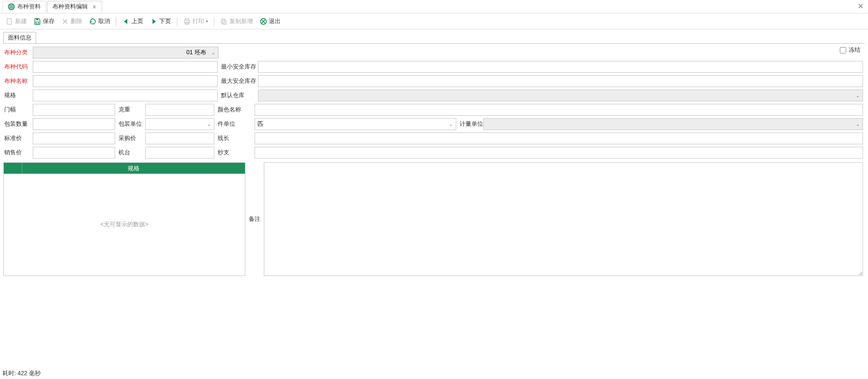 The height and width of the screenshot is (379, 868). I want to click on prev-icon, so click(126, 21).